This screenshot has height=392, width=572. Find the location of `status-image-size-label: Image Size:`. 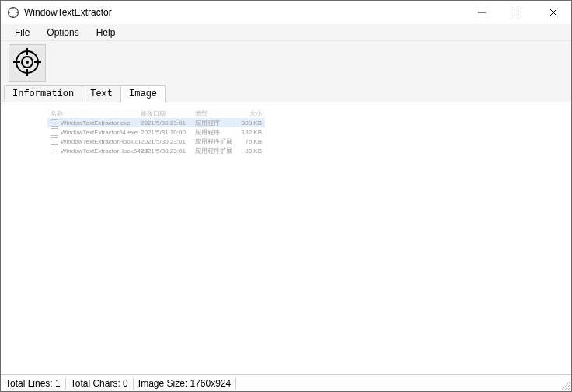

status-image-size-label: Image Size: is located at coordinates (163, 383).